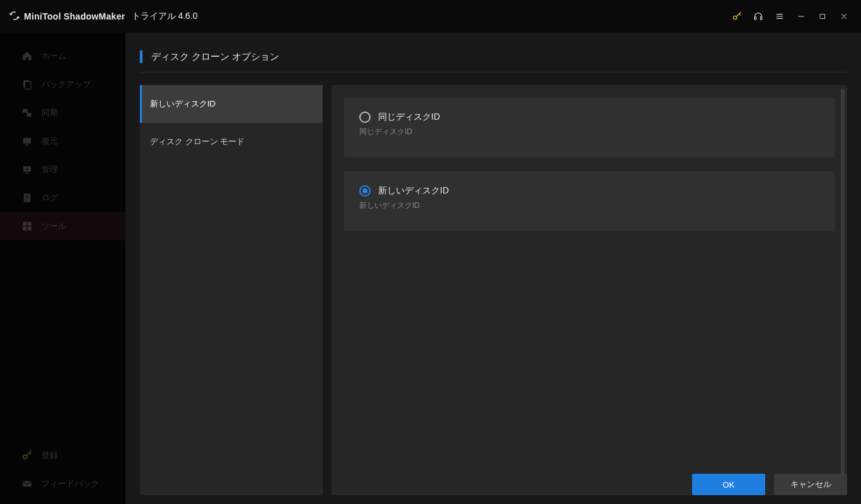 The width and height of the screenshot is (861, 504). What do you see at coordinates (589, 132) in the screenshot?
I see `option-desc: 同じディスクID` at bounding box center [589, 132].